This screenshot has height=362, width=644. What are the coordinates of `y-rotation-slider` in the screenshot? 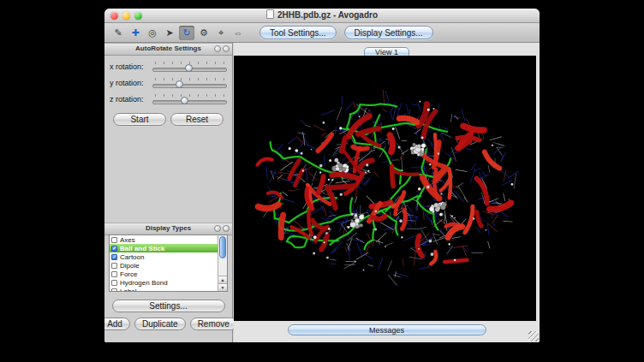 It's located at (190, 83).